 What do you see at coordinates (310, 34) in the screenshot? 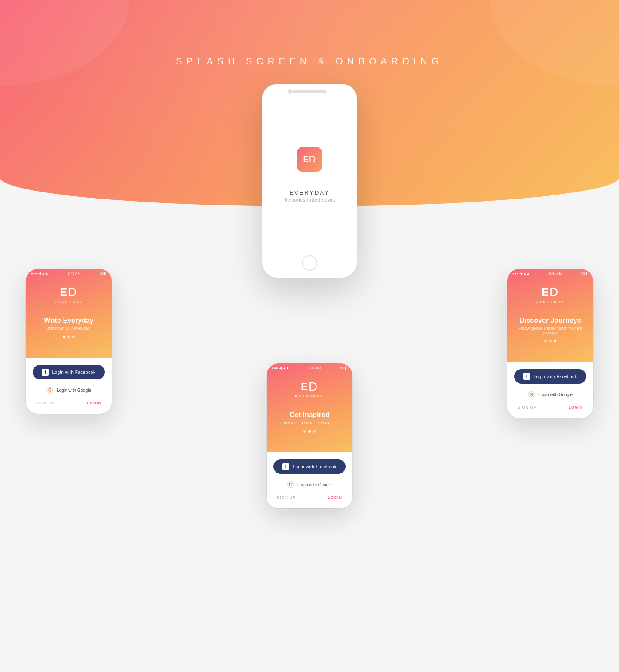
I see `section-title: SPLASH SCREEN & ONBOARDING` at bounding box center [310, 34].